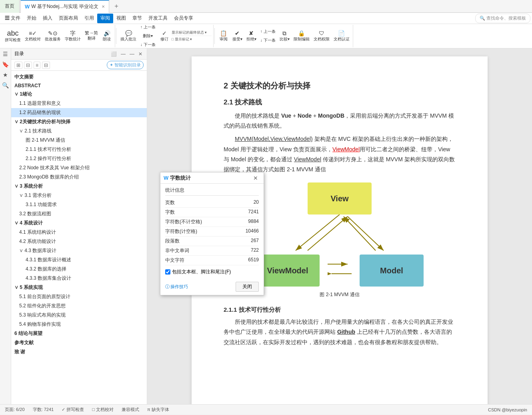 The height and width of the screenshot is (415, 532). I want to click on toc-item-abstract-cn: 中文摘要, so click(79, 77).